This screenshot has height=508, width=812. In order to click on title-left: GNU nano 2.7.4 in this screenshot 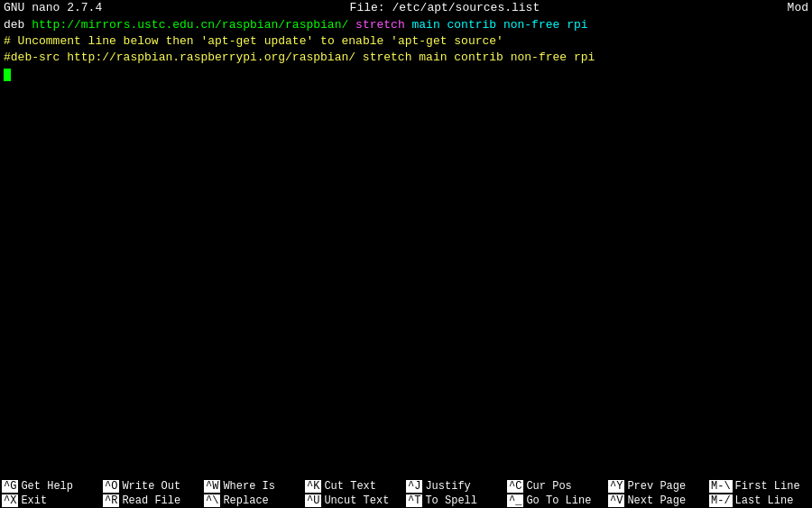, I will do `click(52, 7)`.